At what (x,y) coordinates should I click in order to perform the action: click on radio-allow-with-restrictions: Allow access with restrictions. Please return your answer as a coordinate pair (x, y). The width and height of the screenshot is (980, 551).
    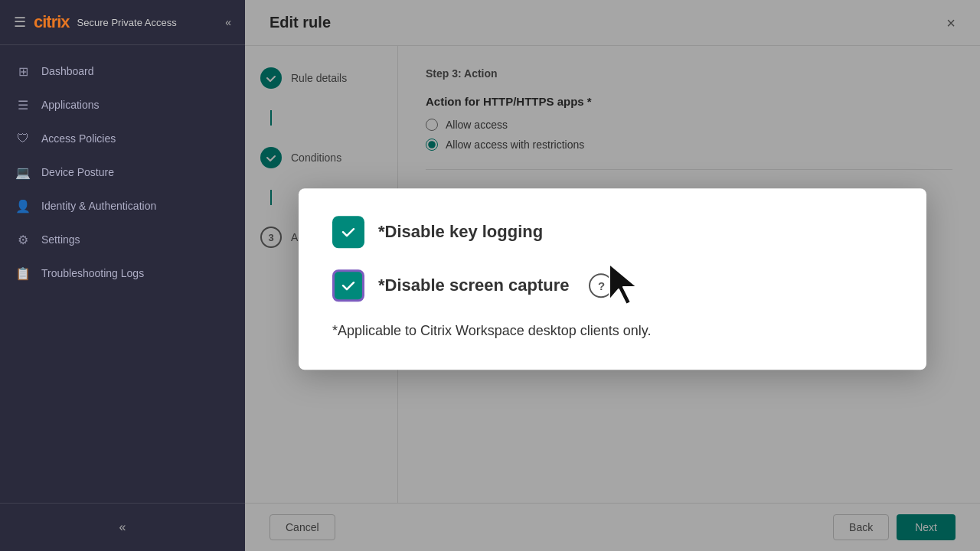
    Looking at the image, I should click on (689, 145).